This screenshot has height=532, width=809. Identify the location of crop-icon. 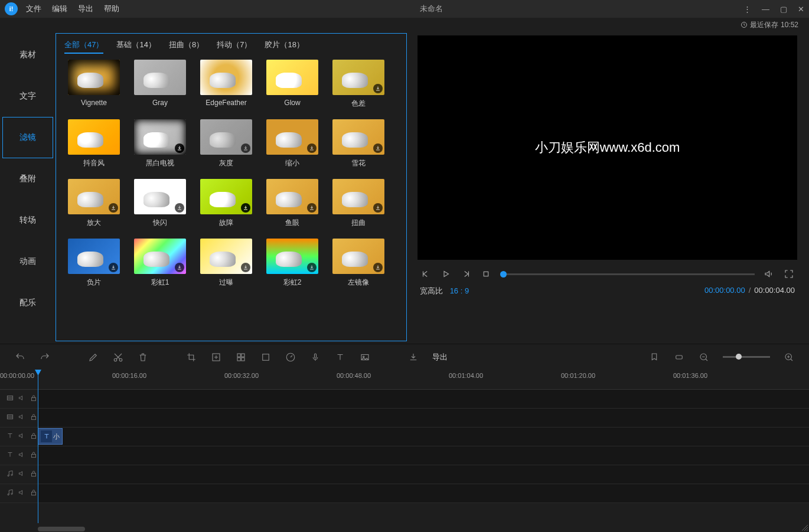
(191, 357).